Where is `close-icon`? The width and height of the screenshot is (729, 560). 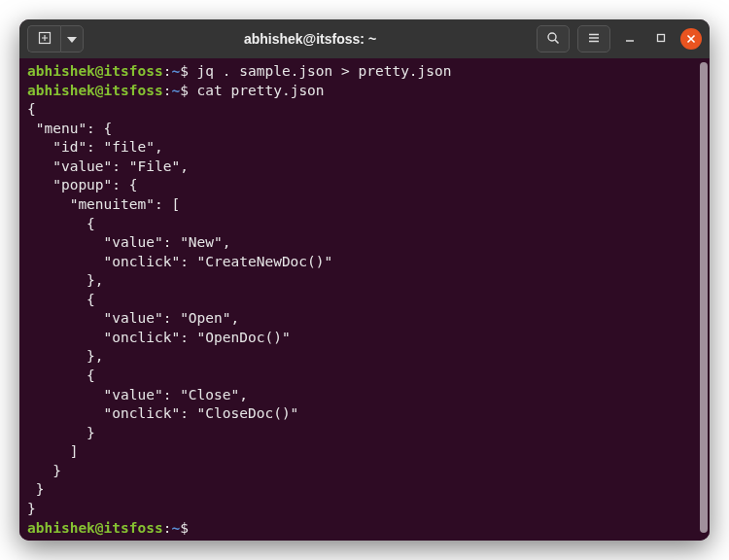 close-icon is located at coordinates (691, 39).